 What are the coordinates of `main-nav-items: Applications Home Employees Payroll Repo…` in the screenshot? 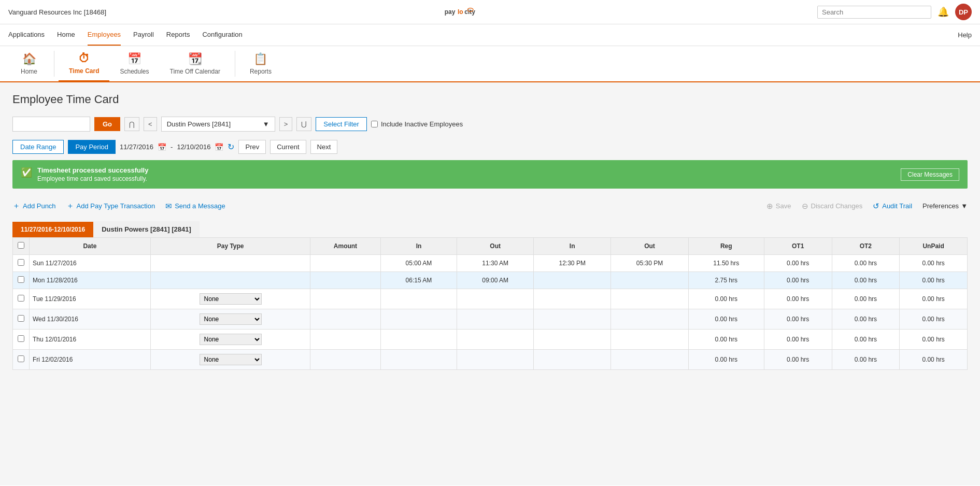 It's located at (125, 35).